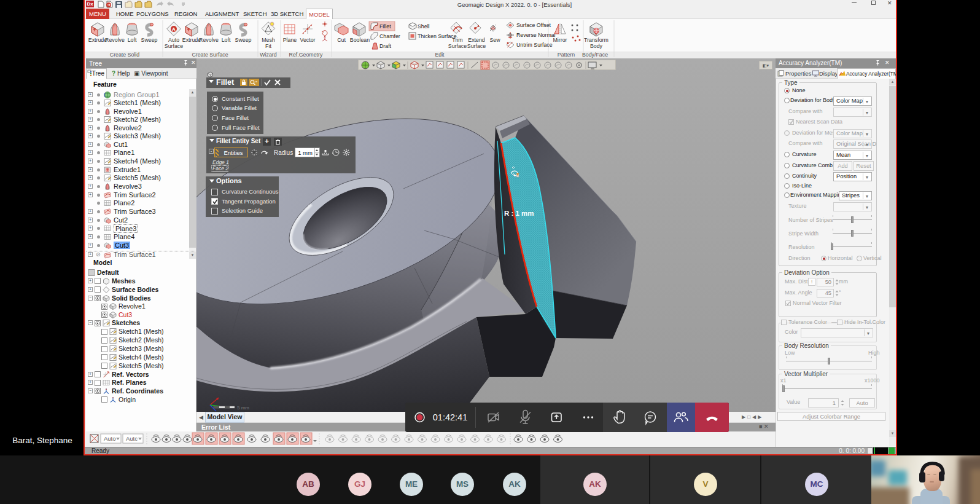 The width and height of the screenshot is (980, 504). I want to click on svg-text: Trim, so click(457, 40).